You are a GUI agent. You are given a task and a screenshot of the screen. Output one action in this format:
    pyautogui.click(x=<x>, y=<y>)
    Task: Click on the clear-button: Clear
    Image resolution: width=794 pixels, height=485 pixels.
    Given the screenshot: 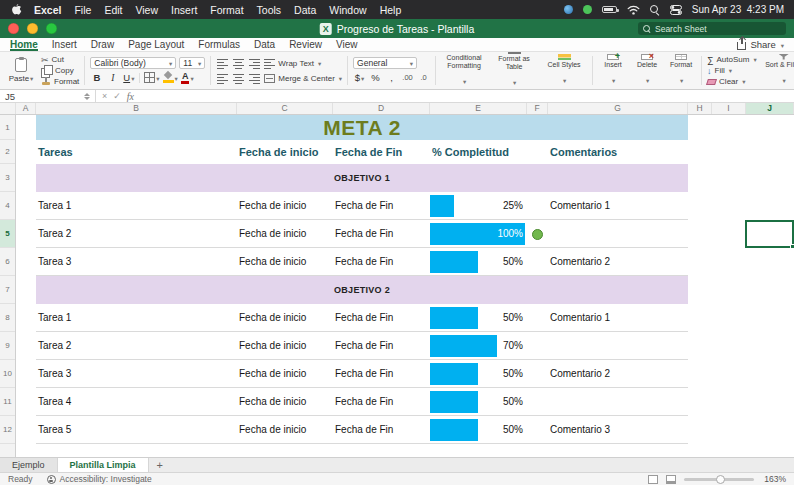 What is the action you would take?
    pyautogui.click(x=732, y=82)
    